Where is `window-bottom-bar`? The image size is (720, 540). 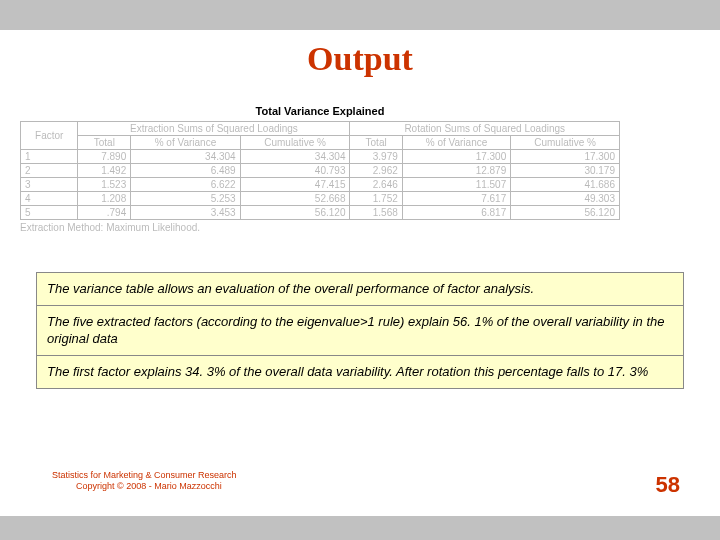 window-bottom-bar is located at coordinates (360, 528).